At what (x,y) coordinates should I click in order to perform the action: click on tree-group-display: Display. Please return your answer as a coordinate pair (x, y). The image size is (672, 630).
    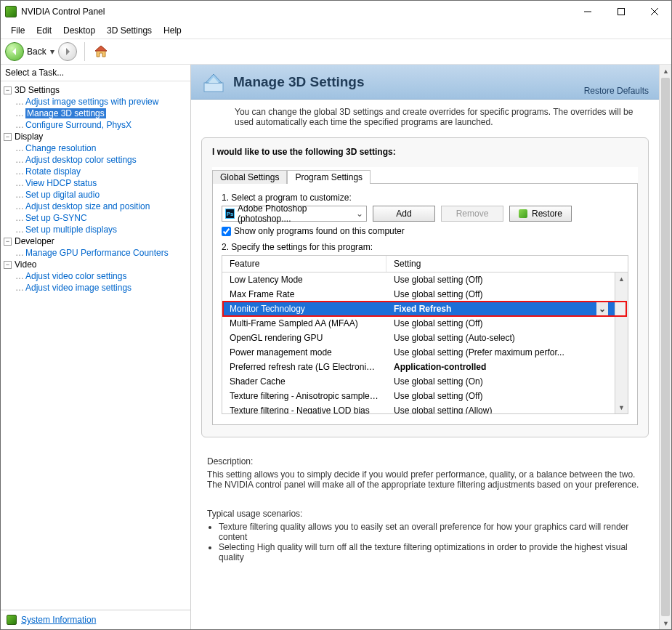
    Looking at the image, I should click on (29, 137).